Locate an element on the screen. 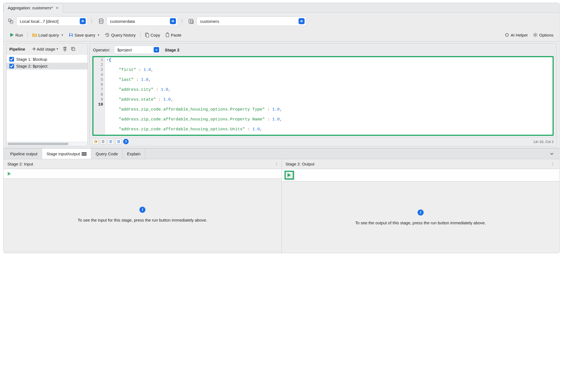 The width and height of the screenshot is (563, 392). document-tabstrip: Aggregation: customers* ✕ is located at coordinates (282, 8).